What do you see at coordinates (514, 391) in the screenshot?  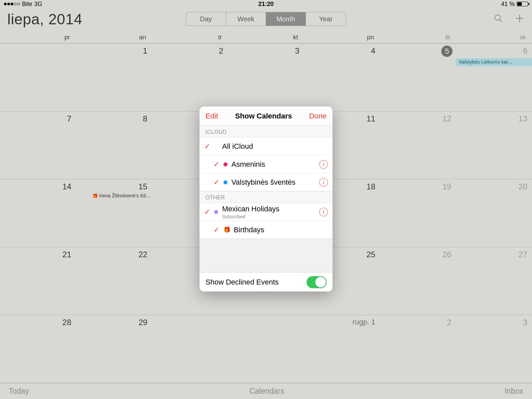 I see `inbox-button: Inbox` at bounding box center [514, 391].